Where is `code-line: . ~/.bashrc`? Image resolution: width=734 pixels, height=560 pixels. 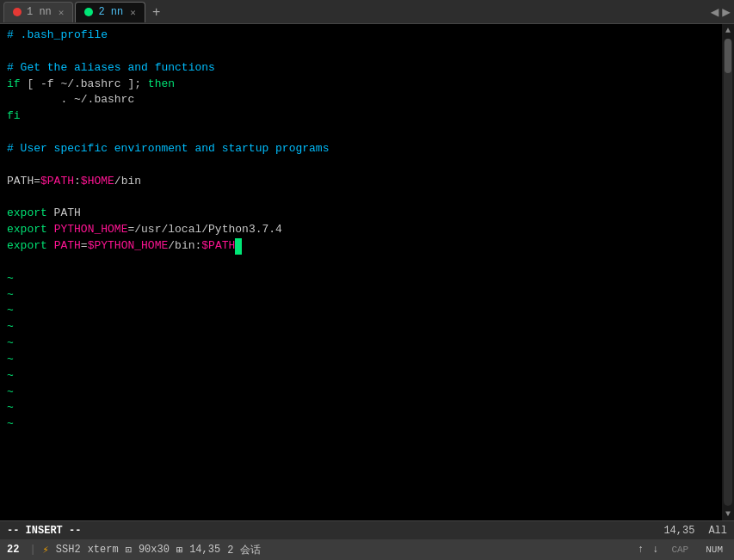 code-line: . ~/.bashrc is located at coordinates (361, 100).